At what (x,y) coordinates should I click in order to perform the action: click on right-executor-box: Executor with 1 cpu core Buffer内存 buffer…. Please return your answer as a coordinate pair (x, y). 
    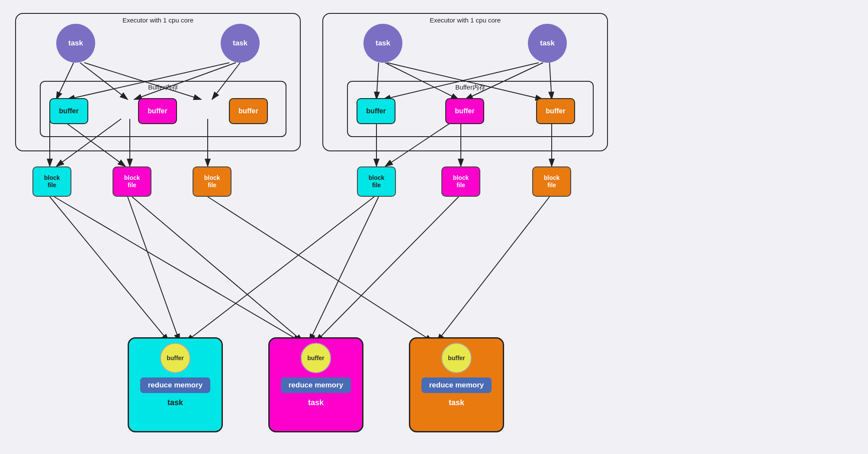
    Looking at the image, I should click on (465, 82).